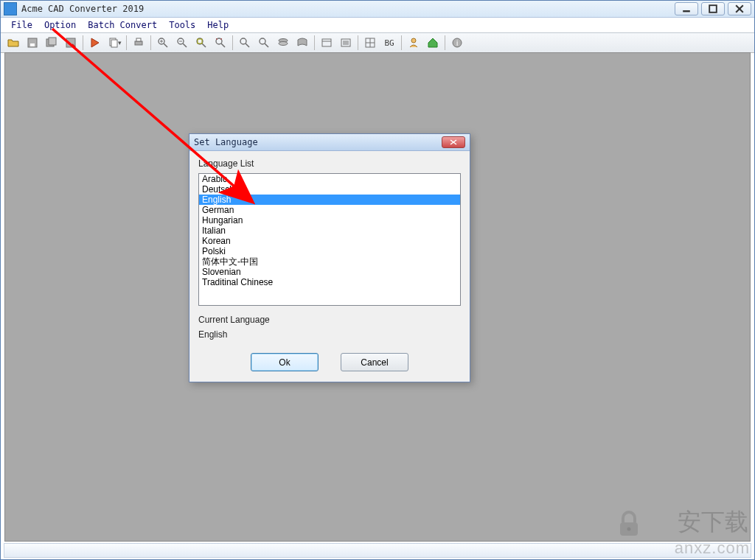  I want to click on tb-saveall, so click(52, 43).